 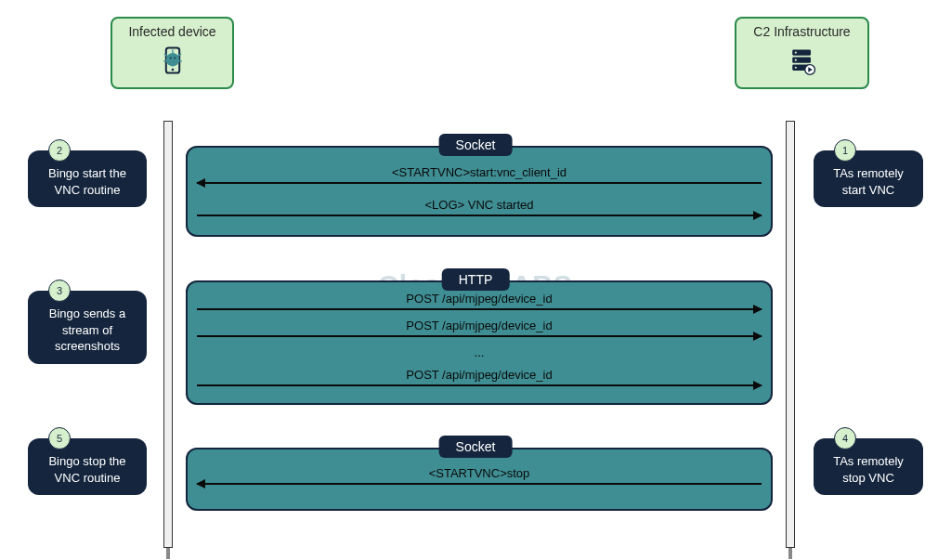 I want to click on step-badge: 5, so click(x=59, y=438).